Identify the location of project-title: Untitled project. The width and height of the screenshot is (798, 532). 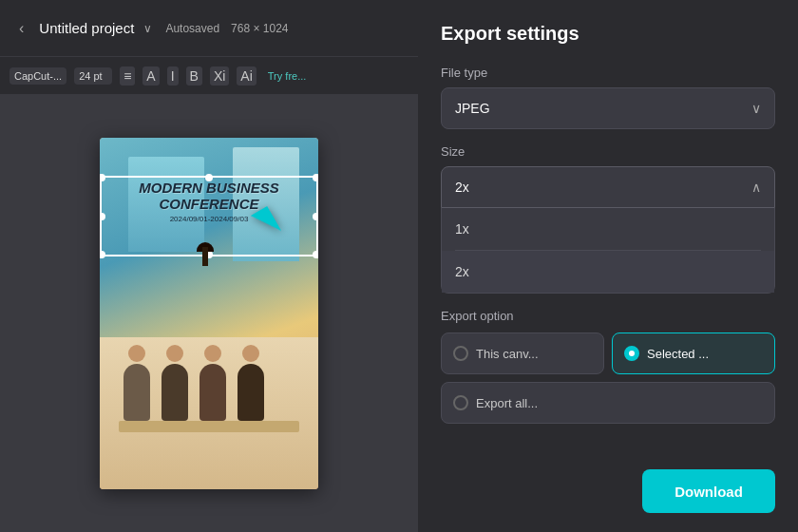
(86, 28).